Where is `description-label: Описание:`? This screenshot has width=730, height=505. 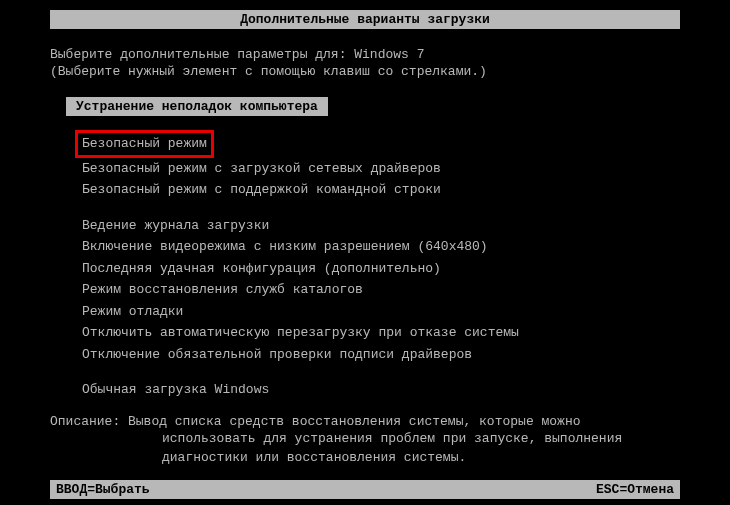
description-label: Описание: is located at coordinates (89, 422).